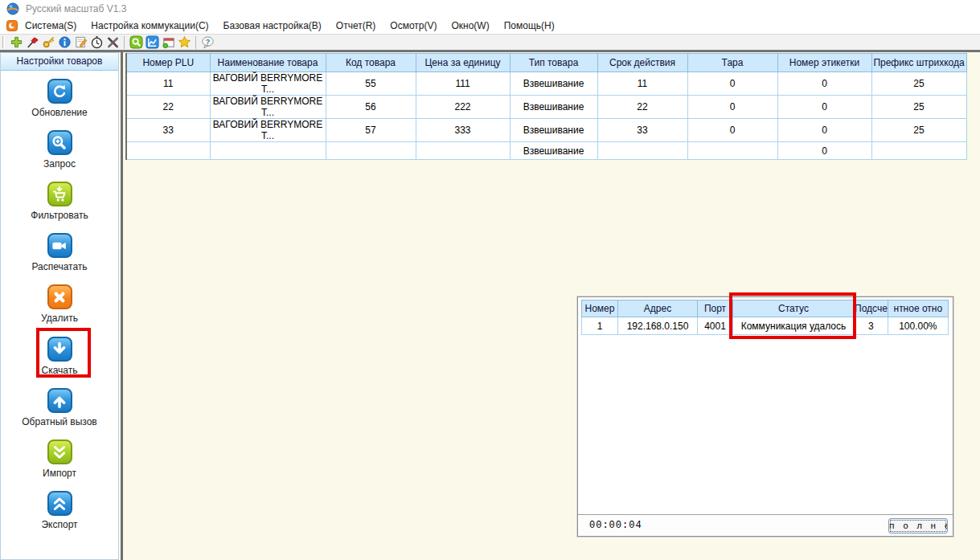  What do you see at coordinates (59, 511) in the screenshot?
I see `sidebar-button-export: Экспорт` at bounding box center [59, 511].